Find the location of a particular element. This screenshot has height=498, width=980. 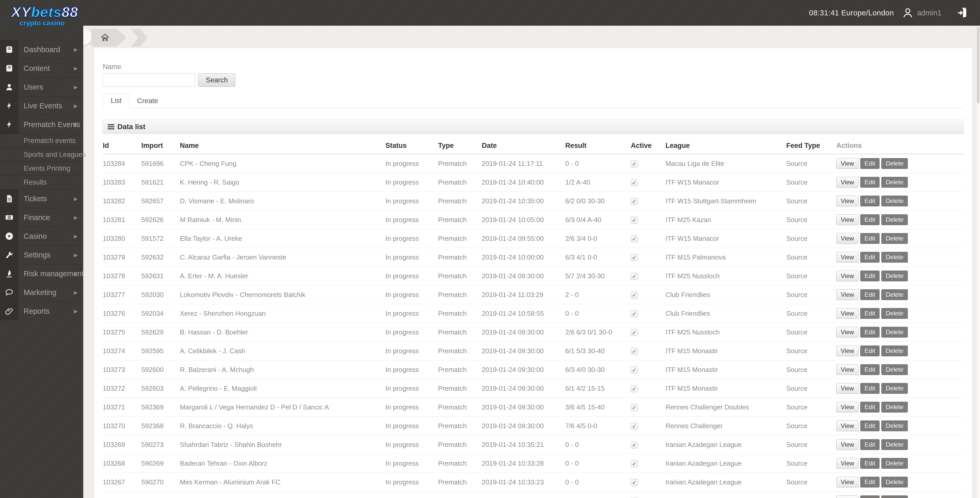

sidebar-item-dashboard: Dashboard▶ is located at coordinates (42, 49).